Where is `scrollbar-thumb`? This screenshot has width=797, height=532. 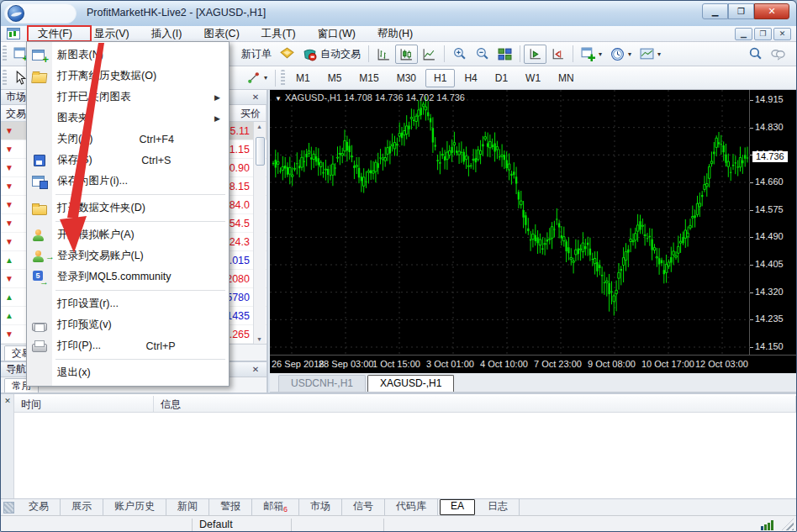 scrollbar-thumb is located at coordinates (261, 151).